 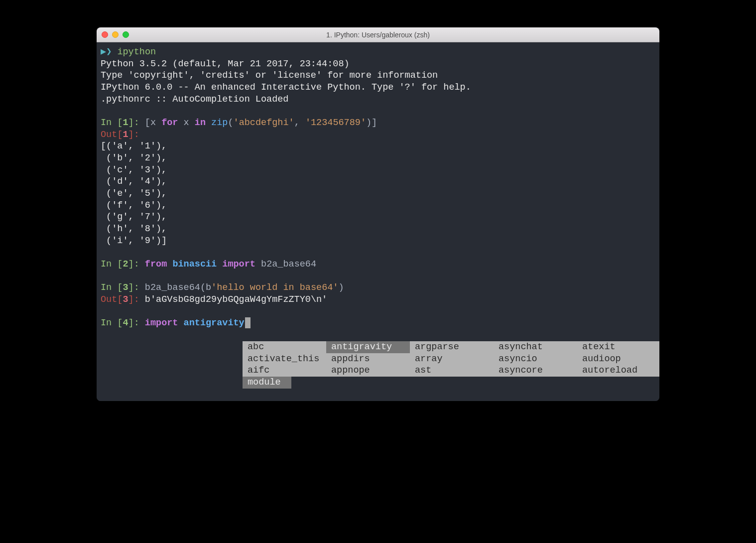 What do you see at coordinates (368, 359) in the screenshot?
I see `completion-item: appdirs` at bounding box center [368, 359].